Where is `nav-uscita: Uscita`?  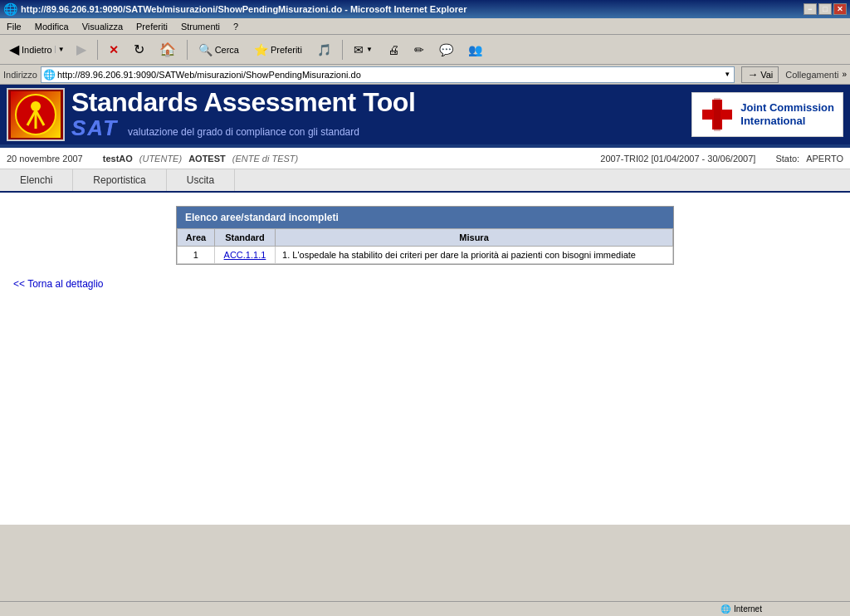 nav-uscita: Uscita is located at coordinates (201, 180).